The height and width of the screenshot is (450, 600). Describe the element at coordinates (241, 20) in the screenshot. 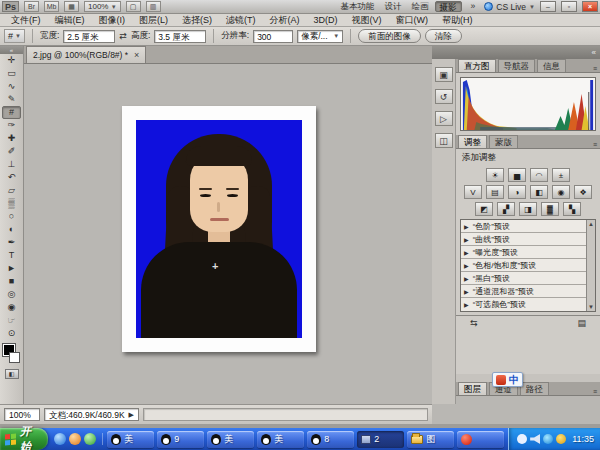

I see `menu-item: 滤镜(T)` at that location.